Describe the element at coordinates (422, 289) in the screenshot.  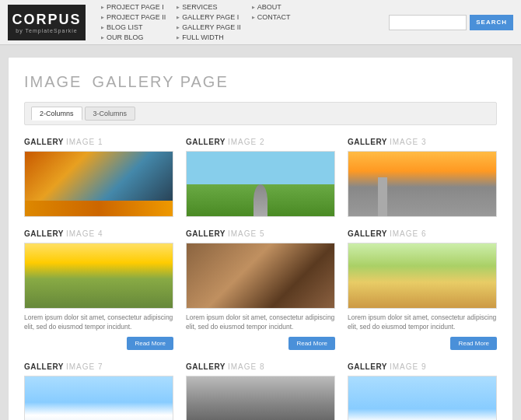
I see `gallery-item: GALLERY IMAGE 6Lorem ipsum dolor sit ame…` at that location.